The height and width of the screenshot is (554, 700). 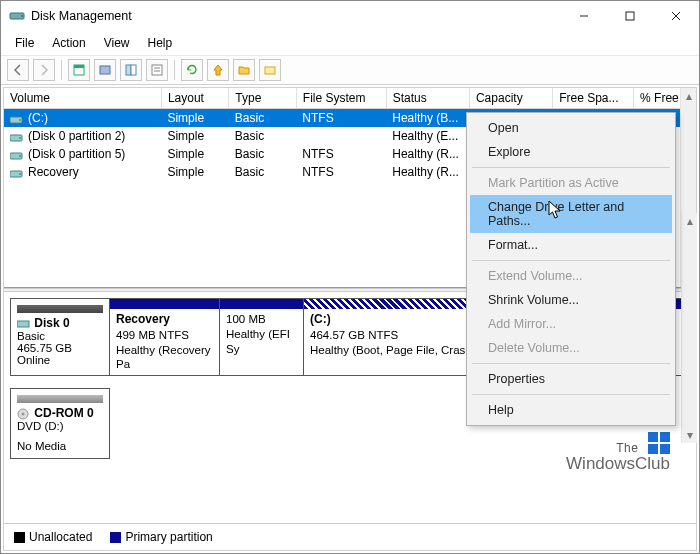 What do you see at coordinates (584, 16) in the screenshot?
I see `minimize-button` at bounding box center [584, 16].